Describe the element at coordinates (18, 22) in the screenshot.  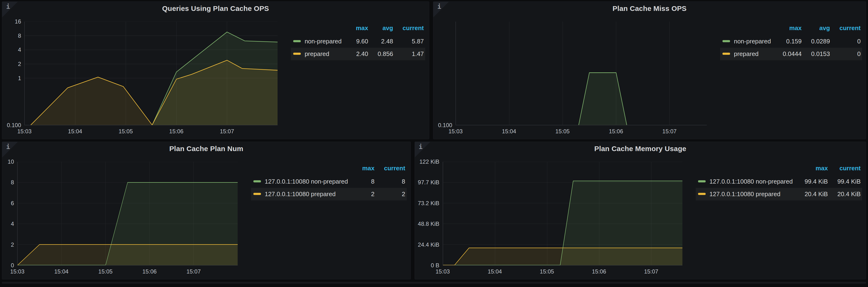
I see `y-tick-label: 16` at that location.